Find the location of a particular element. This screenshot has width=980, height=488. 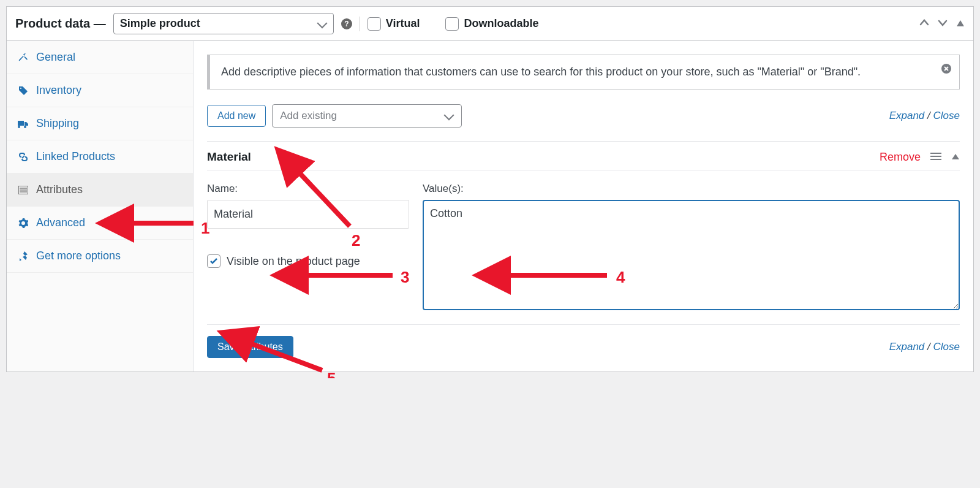

header-controls is located at coordinates (942, 23).